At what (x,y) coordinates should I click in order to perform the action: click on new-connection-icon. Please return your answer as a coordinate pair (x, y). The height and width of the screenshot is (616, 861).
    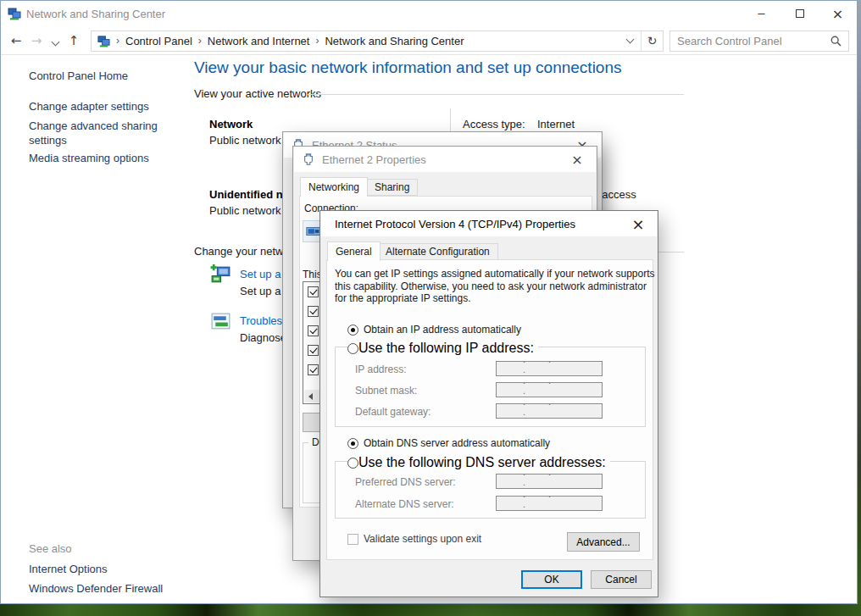
    Looking at the image, I should click on (220, 276).